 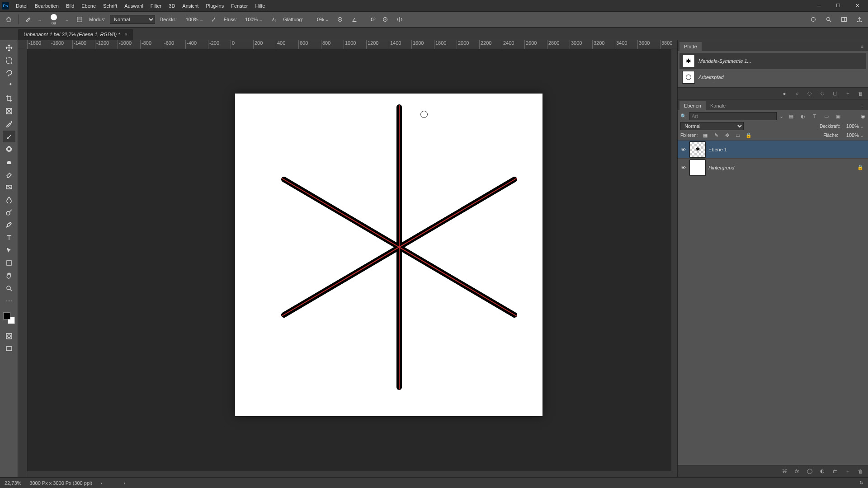 What do you see at coordinates (803, 117) in the screenshot?
I see `filter-adjust-icon: ◐` at bounding box center [803, 117].